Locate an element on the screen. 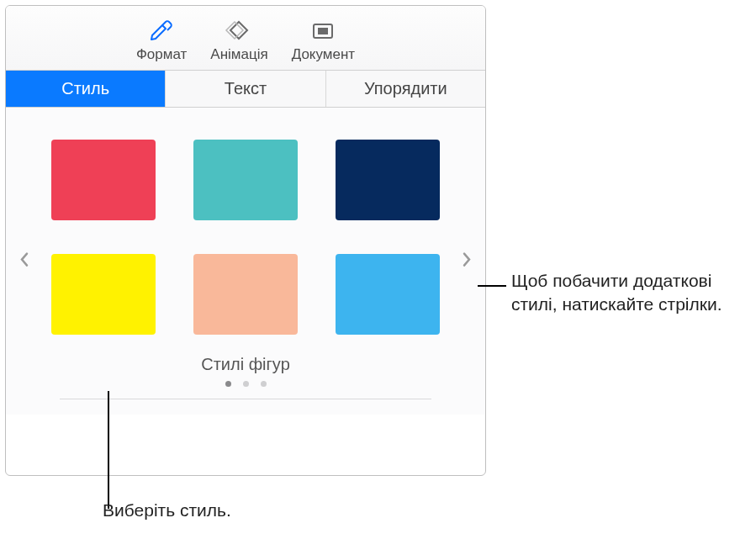 Image resolution: width=756 pixels, height=539 pixels. document-icon is located at coordinates (323, 30).